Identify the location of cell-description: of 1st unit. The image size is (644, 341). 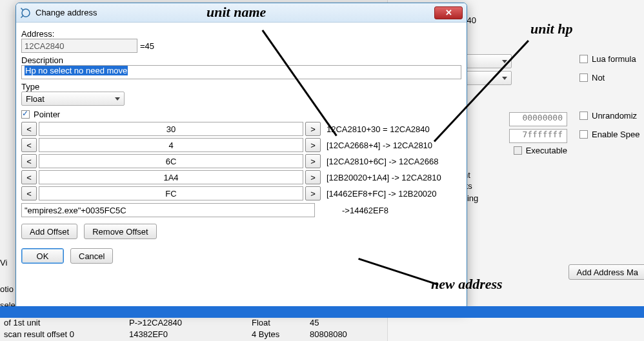
(65, 324).